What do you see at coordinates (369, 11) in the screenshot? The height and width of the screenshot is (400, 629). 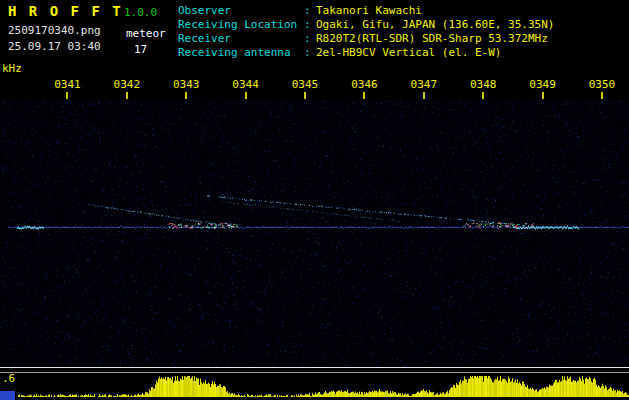 I see `info-value: Takanori Kawachi` at bounding box center [369, 11].